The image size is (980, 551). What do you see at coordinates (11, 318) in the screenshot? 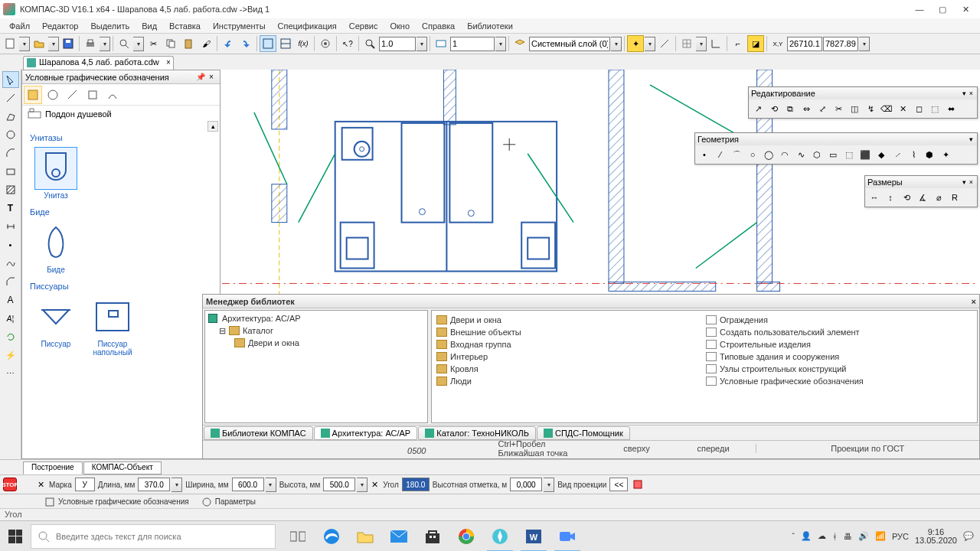
I see `lt-textAi-icon: A¦` at bounding box center [11, 318].